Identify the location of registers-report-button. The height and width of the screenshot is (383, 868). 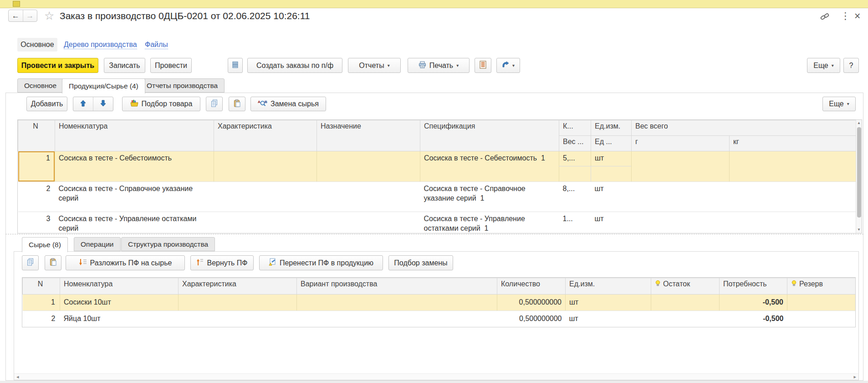
(483, 66).